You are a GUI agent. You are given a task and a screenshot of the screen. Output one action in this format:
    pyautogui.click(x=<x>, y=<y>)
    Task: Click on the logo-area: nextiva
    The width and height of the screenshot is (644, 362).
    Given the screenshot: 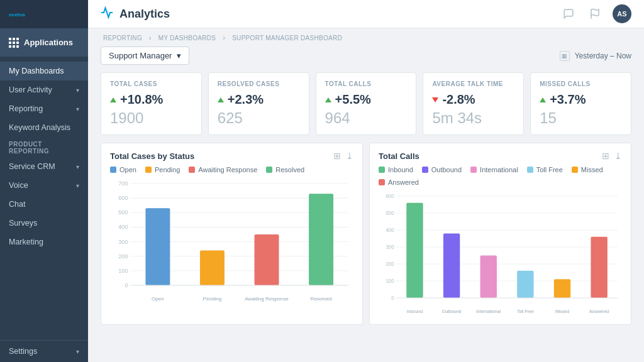 What is the action you would take?
    pyautogui.click(x=44, y=14)
    